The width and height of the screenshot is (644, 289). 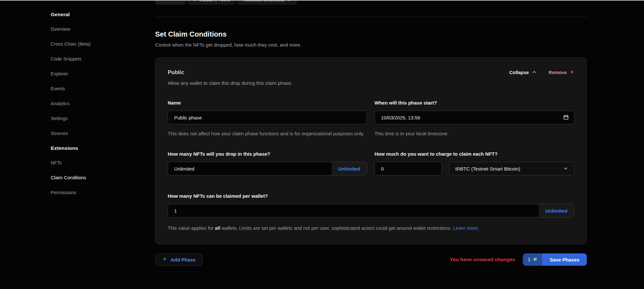 I want to click on supply-input, so click(x=250, y=169).